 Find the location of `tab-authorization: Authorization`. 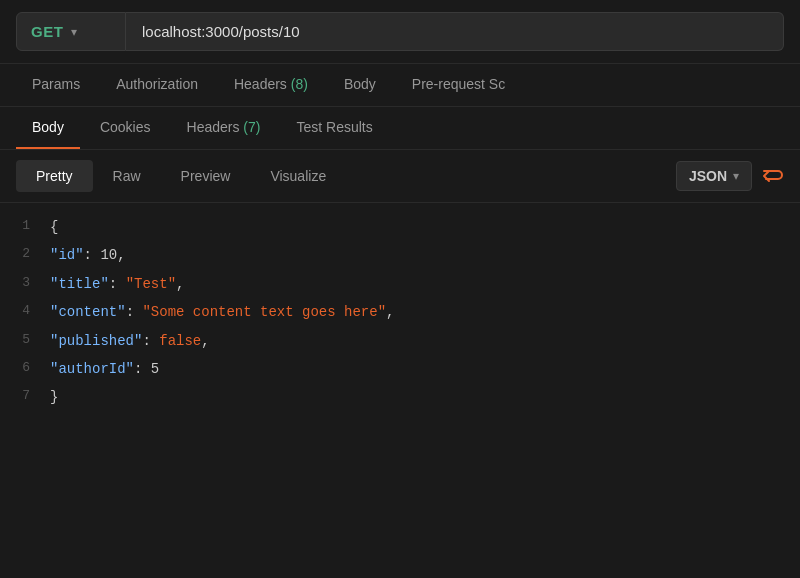

tab-authorization: Authorization is located at coordinates (157, 85).